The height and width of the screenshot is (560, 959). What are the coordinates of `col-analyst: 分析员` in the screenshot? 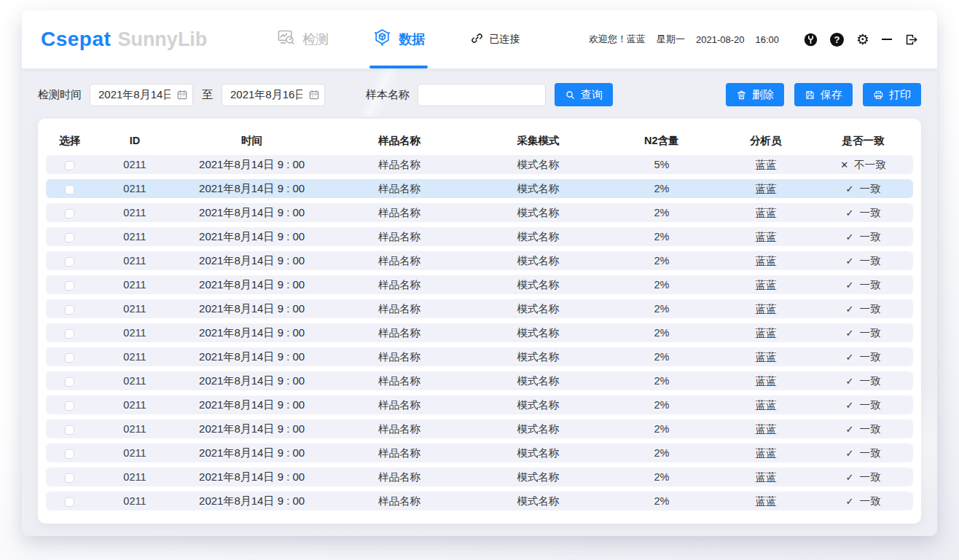 It's located at (765, 141).